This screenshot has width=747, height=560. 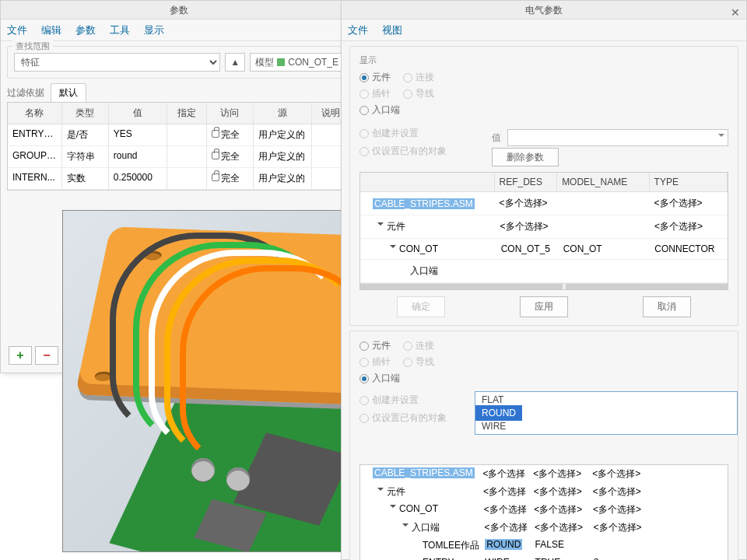 What do you see at coordinates (179, 146) in the screenshot?
I see `parameters-table: 名称 类型 值 指定 访问 源 说明 ENTRY_...是/否YES 完全 用户…` at bounding box center [179, 146].